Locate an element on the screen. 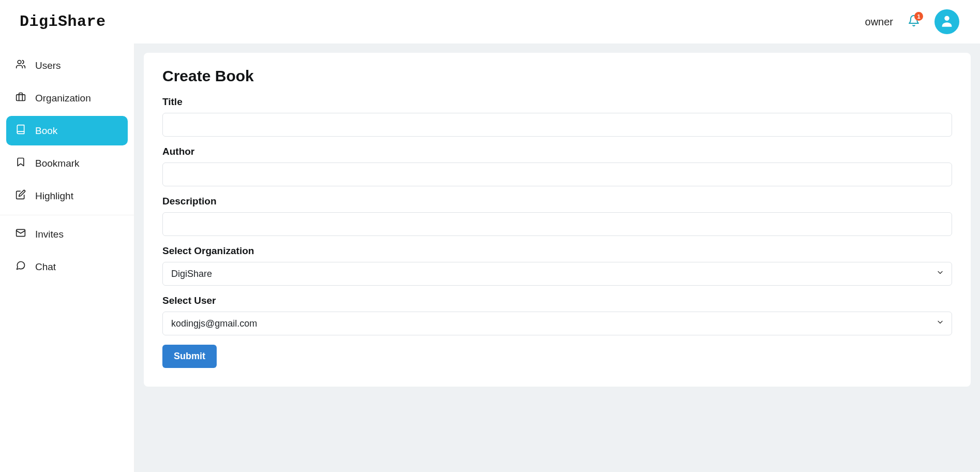 The image size is (980, 472). brand-logo: DigiShare is located at coordinates (63, 22).